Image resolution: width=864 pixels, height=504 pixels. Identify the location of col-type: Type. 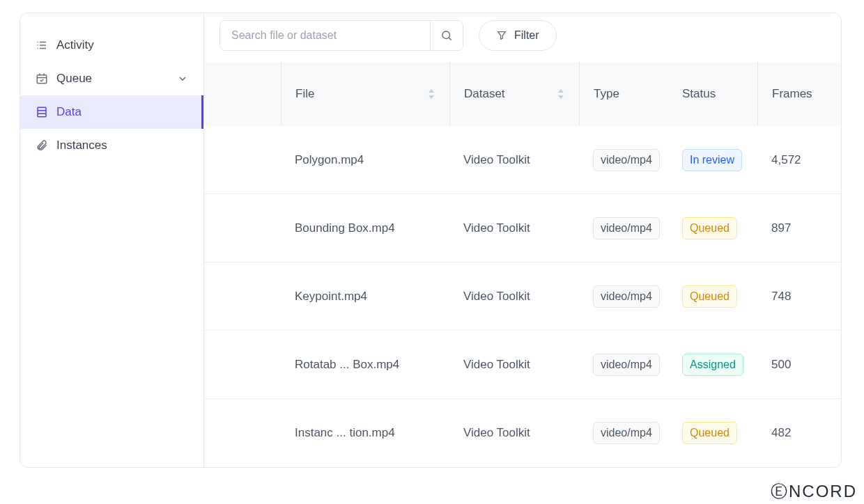
(624, 94).